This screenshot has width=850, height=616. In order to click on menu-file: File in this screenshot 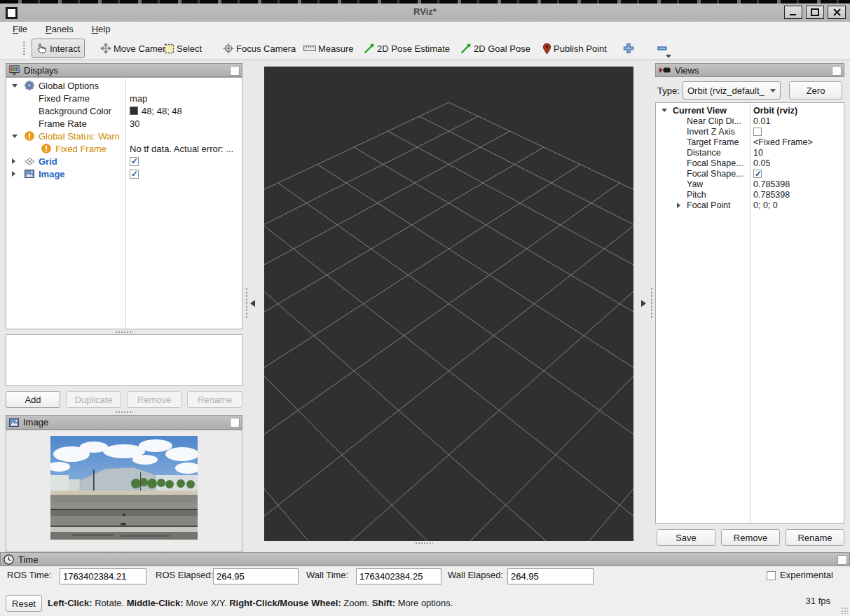, I will do `click(20, 29)`.